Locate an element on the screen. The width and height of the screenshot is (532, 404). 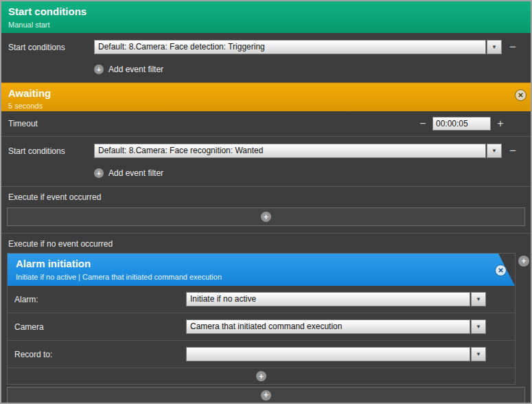
alarm-initiation-subtitle: Initiate if no active | Camera that init… is located at coordinates (262, 277).